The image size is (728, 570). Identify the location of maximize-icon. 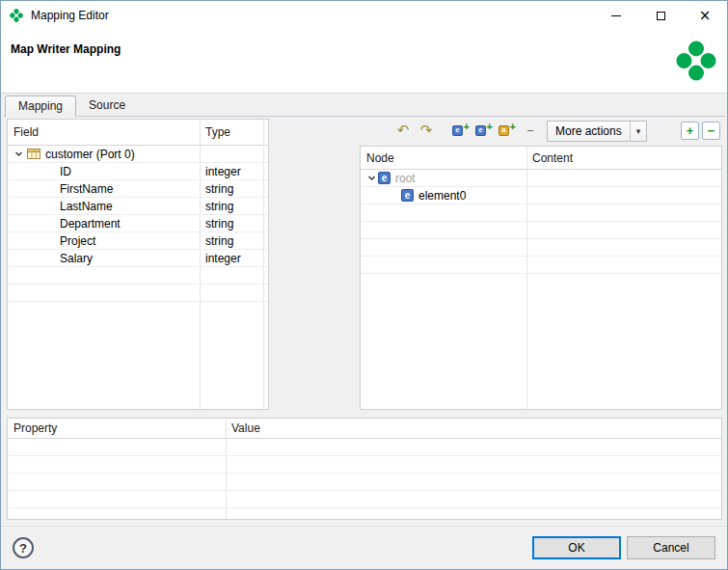
(661, 15).